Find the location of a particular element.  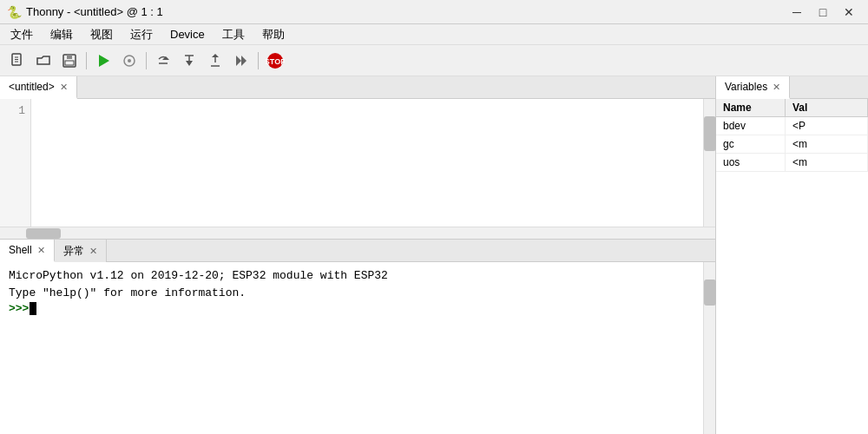

menu-file: 文件 is located at coordinates (22, 35).